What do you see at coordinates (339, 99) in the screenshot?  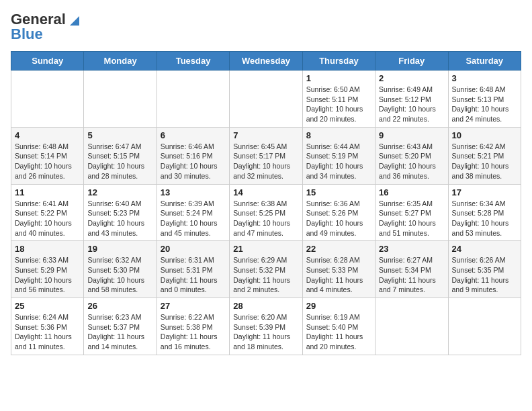 I see `calendar-cell: 1Sunrise: 6:50 AM Sunset: 5:11 PM Daylig…` at bounding box center [339, 99].